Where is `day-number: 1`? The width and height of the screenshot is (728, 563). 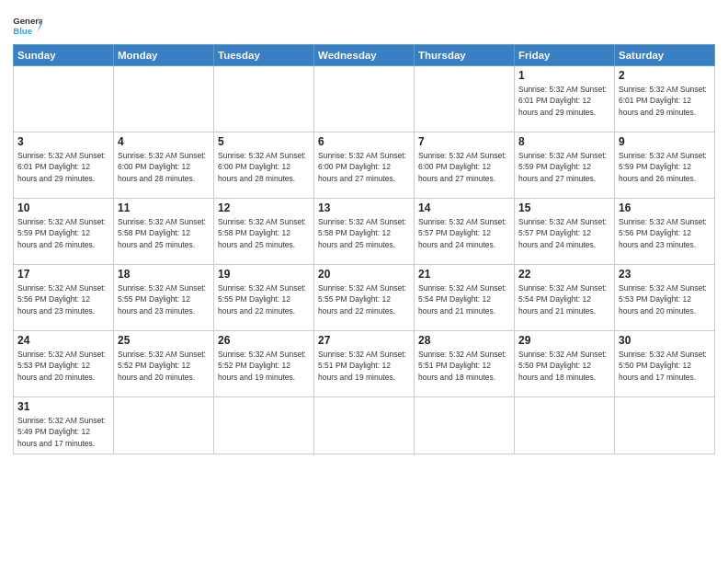 day-number: 1 is located at coordinates (564, 75).